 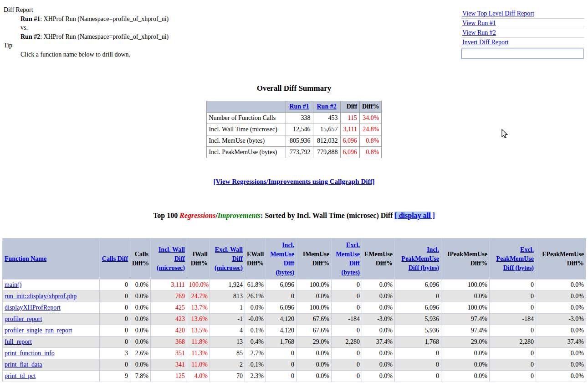 What do you see at coordinates (256, 354) in the screenshot?
I see `metric-cell: 2.7%` at bounding box center [256, 354].